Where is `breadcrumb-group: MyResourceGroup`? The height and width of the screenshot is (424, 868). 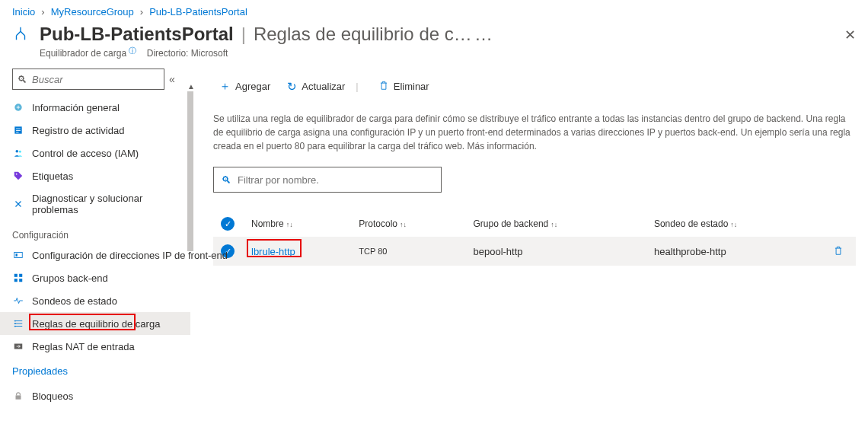
breadcrumb-group: MyResourceGroup is located at coordinates (93, 12).